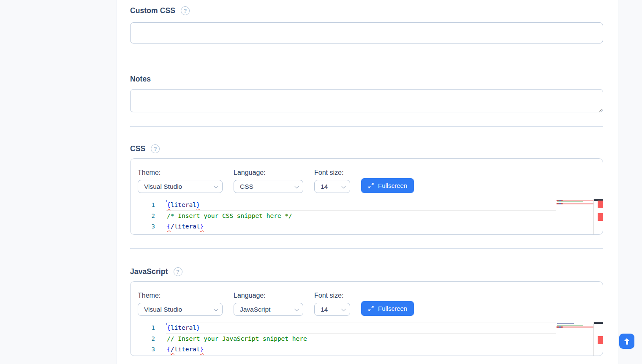 Image resolution: width=642 pixels, height=364 pixels. Describe the element at coordinates (367, 217) in the screenshot. I see `css-code-editor: 123 {literal}/* Insert your CSS snippet …` at that location.